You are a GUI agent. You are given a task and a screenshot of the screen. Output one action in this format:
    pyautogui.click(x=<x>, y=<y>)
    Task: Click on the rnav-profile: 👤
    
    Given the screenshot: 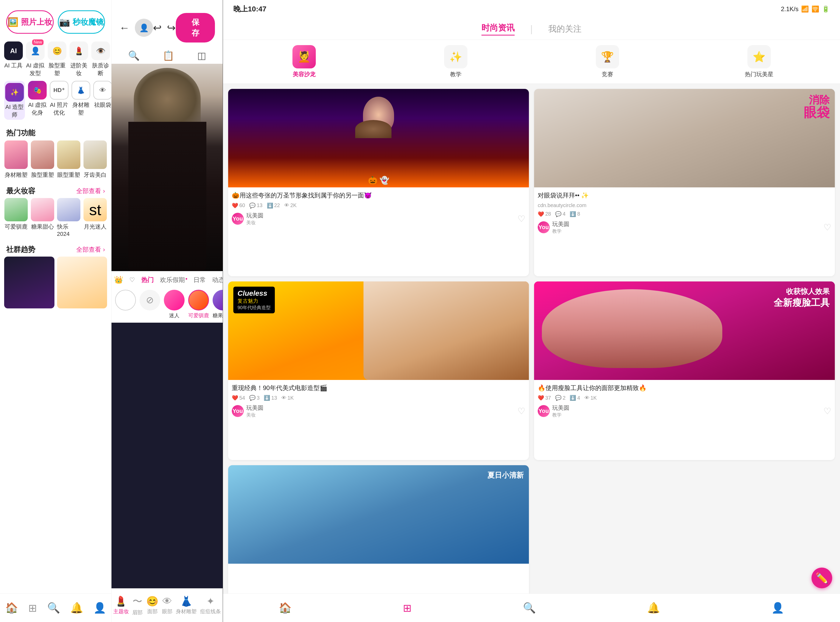 What is the action you would take?
    pyautogui.click(x=778, y=608)
    